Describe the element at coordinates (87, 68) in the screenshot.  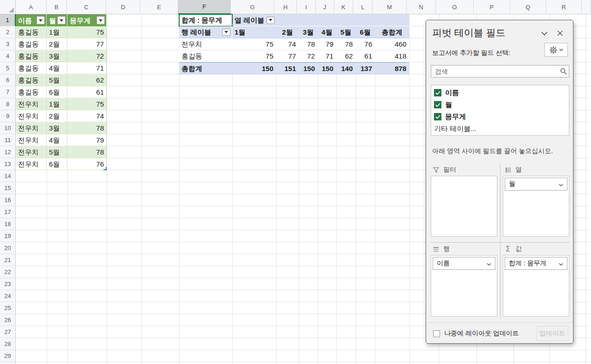
I see `table-cell: 71` at that location.